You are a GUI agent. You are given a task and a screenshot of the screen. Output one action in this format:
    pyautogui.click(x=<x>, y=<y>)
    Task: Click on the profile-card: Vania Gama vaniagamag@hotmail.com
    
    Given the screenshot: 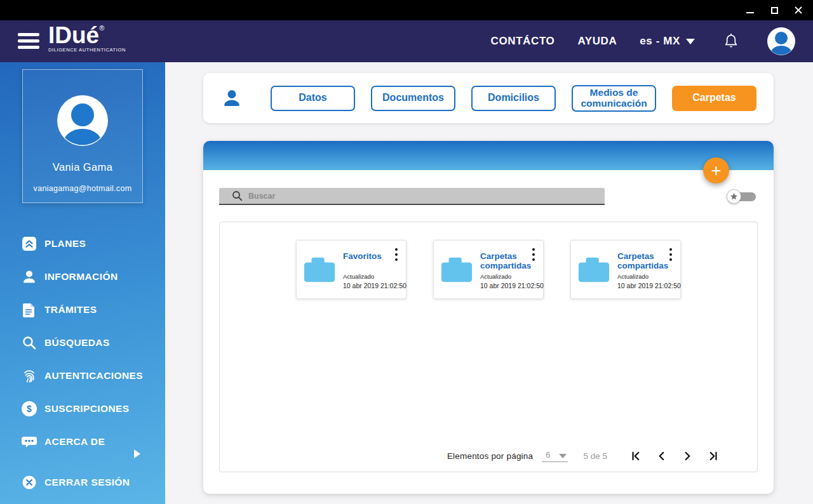 What is the action you would take?
    pyautogui.click(x=83, y=136)
    